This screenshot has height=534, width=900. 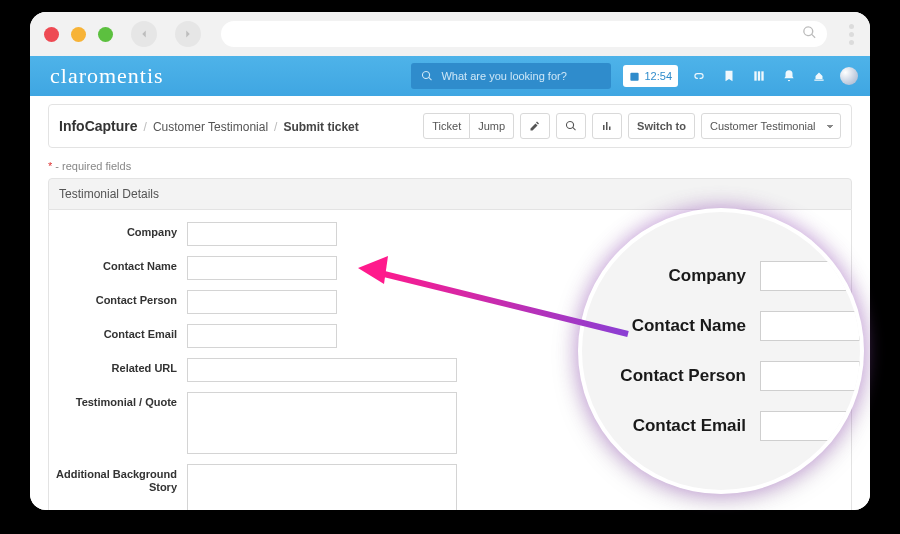 What do you see at coordinates (121, 234) in the screenshot?
I see `company-label: Company` at bounding box center [121, 234].